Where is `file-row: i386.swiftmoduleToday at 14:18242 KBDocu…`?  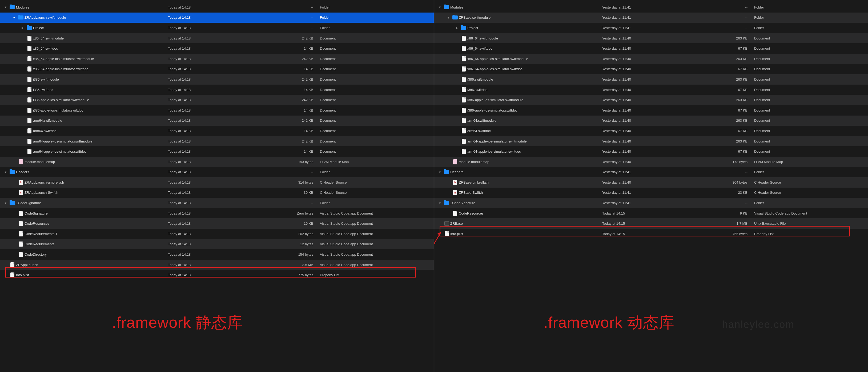
file-row: i386.swiftmoduleToday at 14:18242 KBDocu… is located at coordinates (217, 80).